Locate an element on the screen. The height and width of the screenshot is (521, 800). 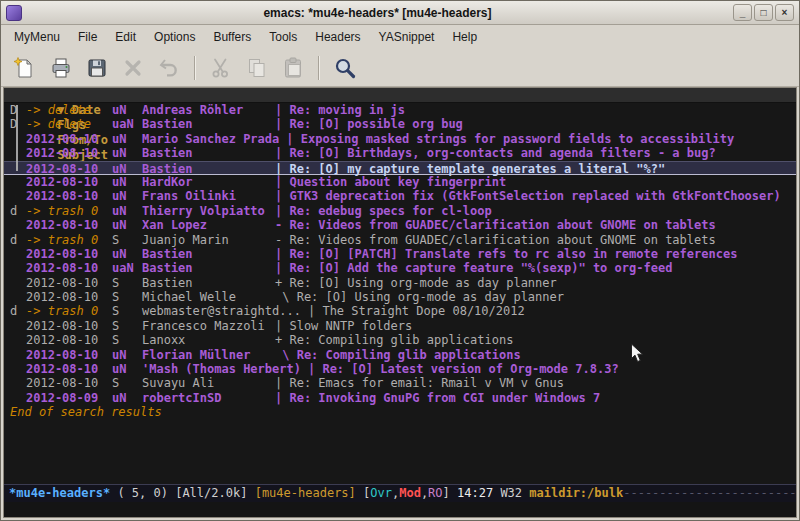
menu-item-help: Help is located at coordinates (464, 37).